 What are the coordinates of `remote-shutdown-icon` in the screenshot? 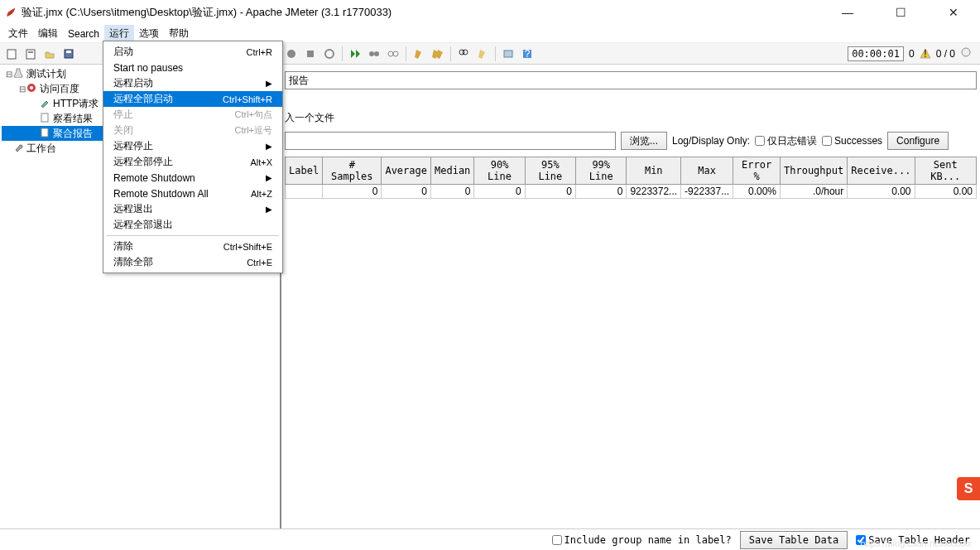 It's located at (393, 54).